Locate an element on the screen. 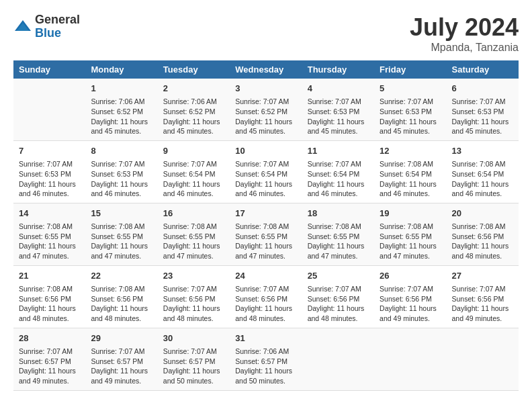 Image resolution: width=532 pixels, height=411 pixels. calendar-cell: 29 Sunrise: 7:07 AM Sunset: 6:57 PM Dayl… is located at coordinates (121, 359).